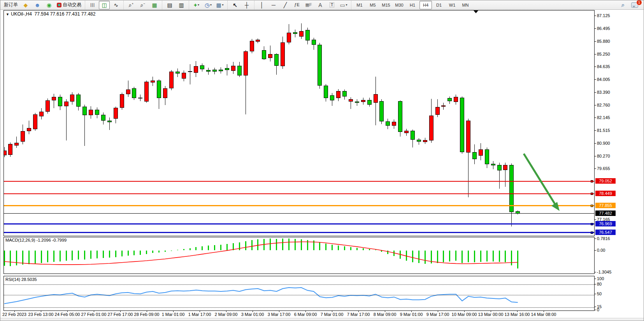 The width and height of the screenshot is (644, 321). What do you see at coordinates (299, 255) in the screenshot?
I see `macd-panel` at bounding box center [299, 255].